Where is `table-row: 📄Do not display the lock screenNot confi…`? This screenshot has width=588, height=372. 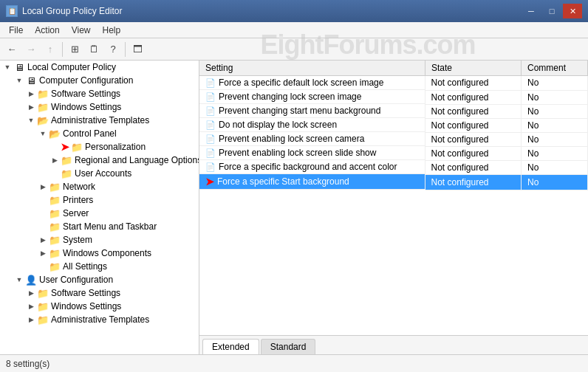
table-row: 📄Do not display the lock screenNot confi… is located at coordinates (394, 125).